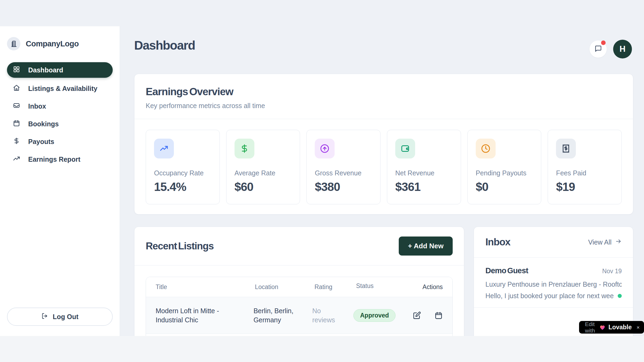  Describe the element at coordinates (54, 159) in the screenshot. I see `sidebar-item-label: Earnings Report` at that location.